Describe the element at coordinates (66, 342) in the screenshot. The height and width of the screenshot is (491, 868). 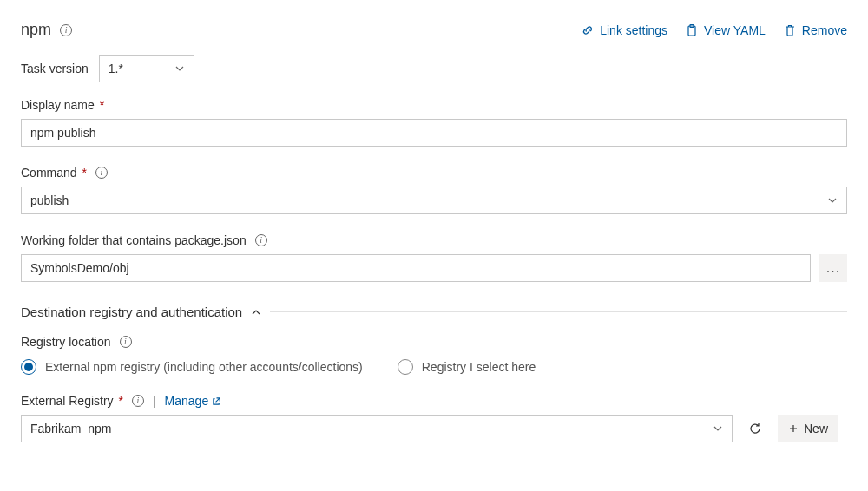
I see `registry-location-label: Registry location` at that location.